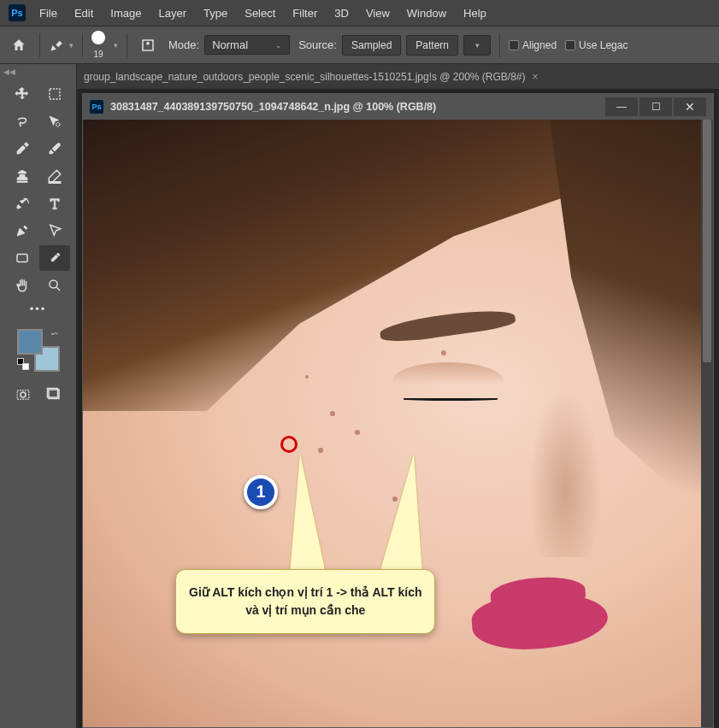  What do you see at coordinates (359, 44) in the screenshot?
I see `options-bar: ▾ 19 ▾ Mode: Normal ⌄ Source: Sampled Pa…` at bounding box center [359, 44].